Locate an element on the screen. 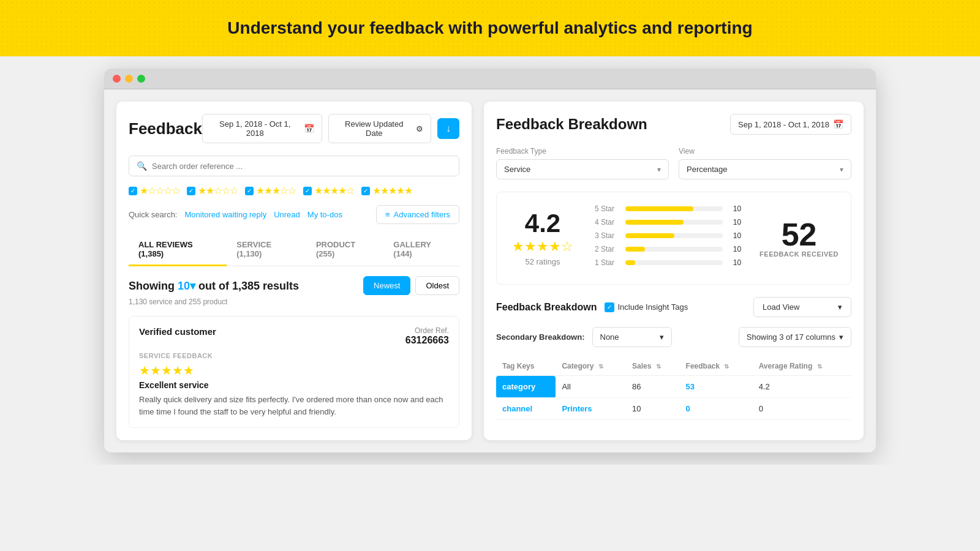 The width and height of the screenshot is (980, 551). view-arrow: ▾ is located at coordinates (842, 170).